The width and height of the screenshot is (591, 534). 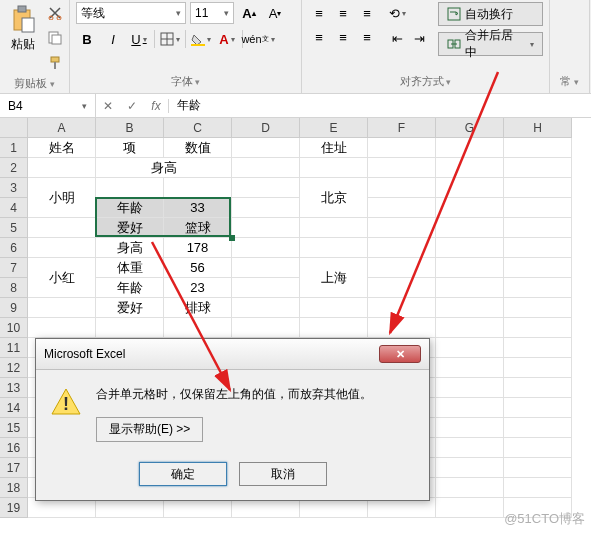 I want to click on cell: 小红, so click(x=62, y=278).